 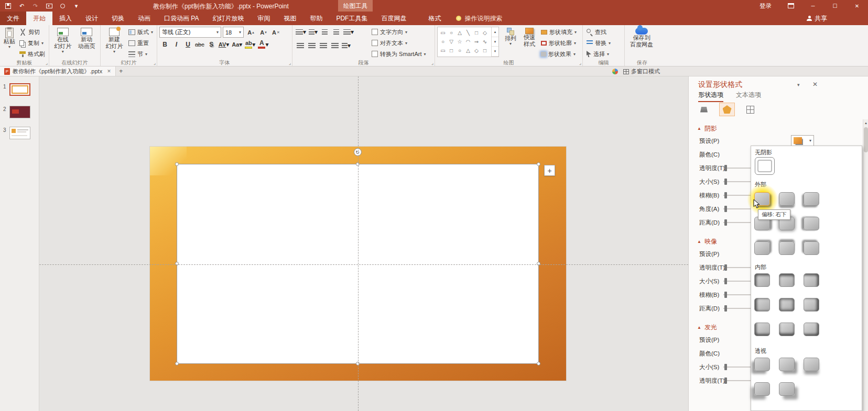 I want to click on resize-handle-top-right, so click(x=539, y=164).